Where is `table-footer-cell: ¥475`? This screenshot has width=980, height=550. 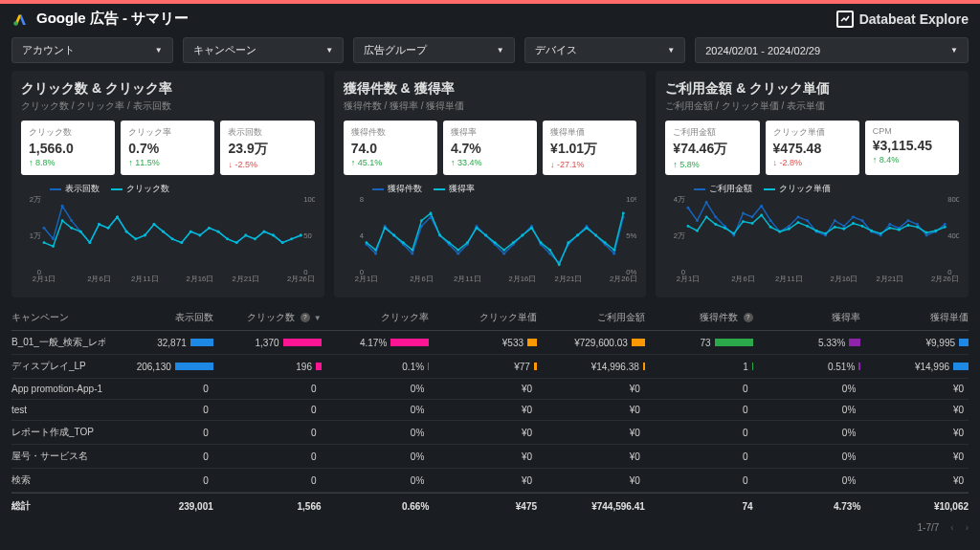 table-footer-cell: ¥475 is located at coordinates (482, 506).